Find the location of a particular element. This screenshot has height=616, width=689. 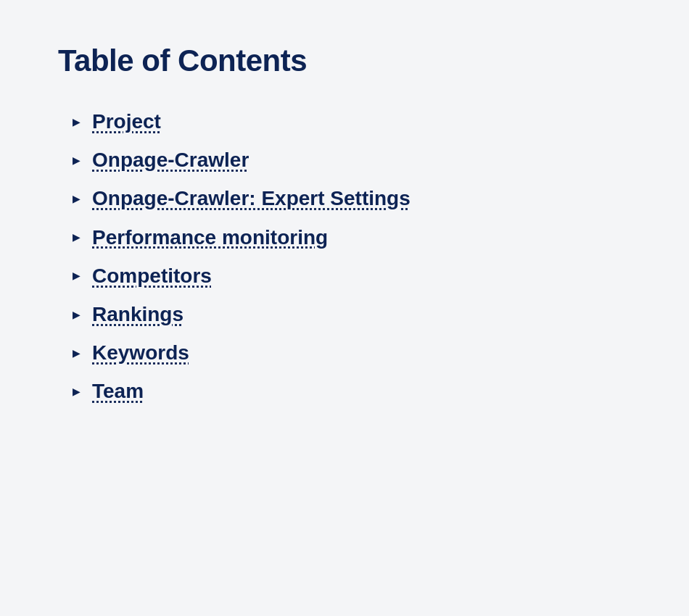

toc-link-onpage-crawler: Onpage-Crawler is located at coordinates (170, 159).